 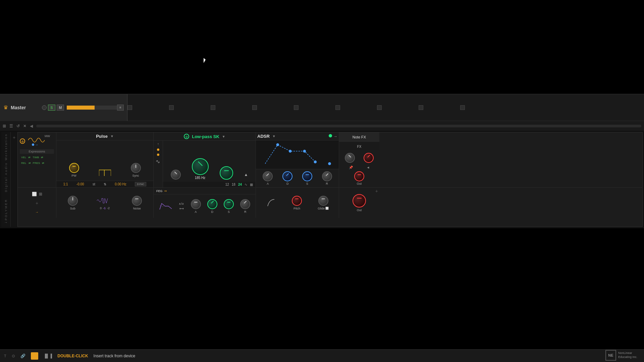 What do you see at coordinates (333, 136) in the screenshot?
I see `adsr-route-controls: →` at bounding box center [333, 136].